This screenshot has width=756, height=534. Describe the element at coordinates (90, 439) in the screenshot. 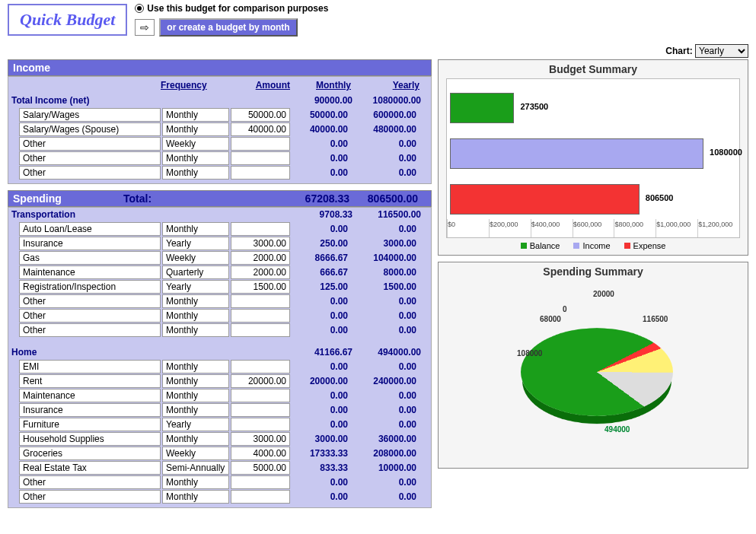

I see `row-name-input: Household Supplies` at that location.